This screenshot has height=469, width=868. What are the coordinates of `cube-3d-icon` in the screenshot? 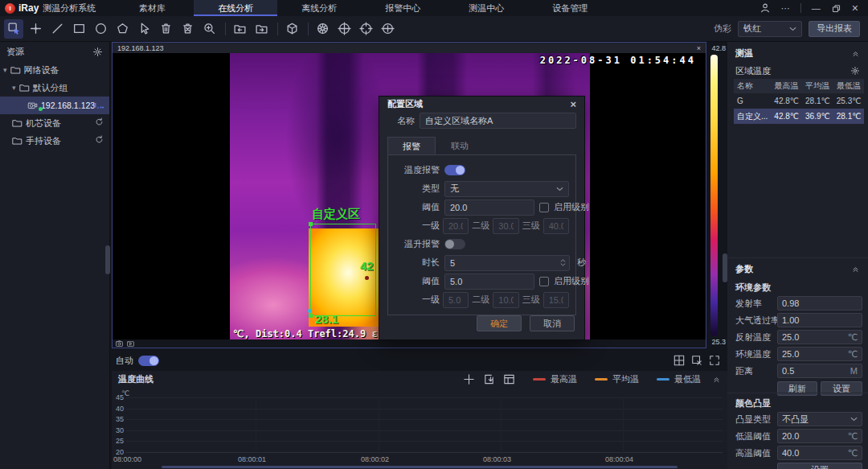 It's located at (292, 29).